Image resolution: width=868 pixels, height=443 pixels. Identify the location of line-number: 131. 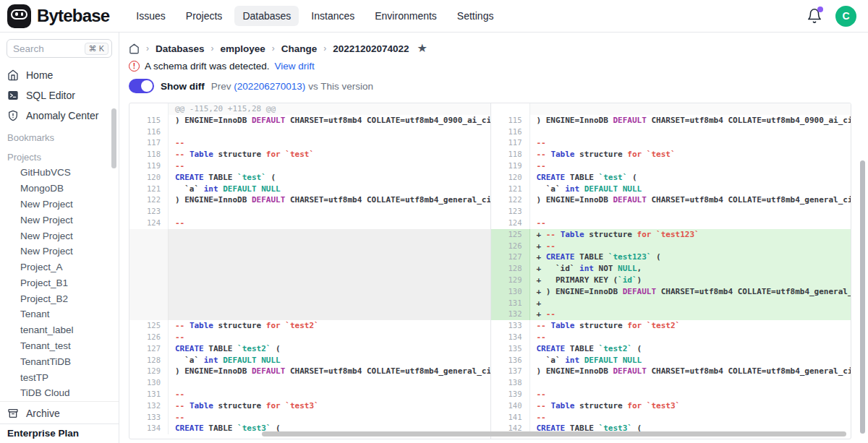
(149, 395).